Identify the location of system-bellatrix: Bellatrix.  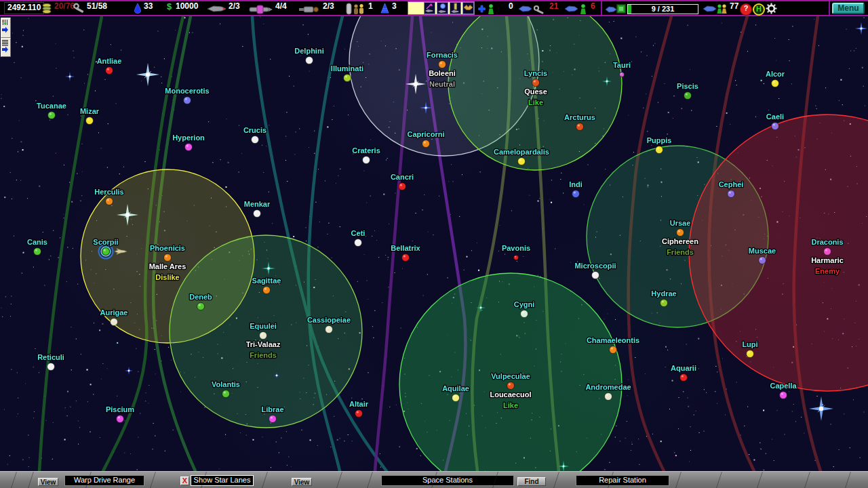
(406, 253).